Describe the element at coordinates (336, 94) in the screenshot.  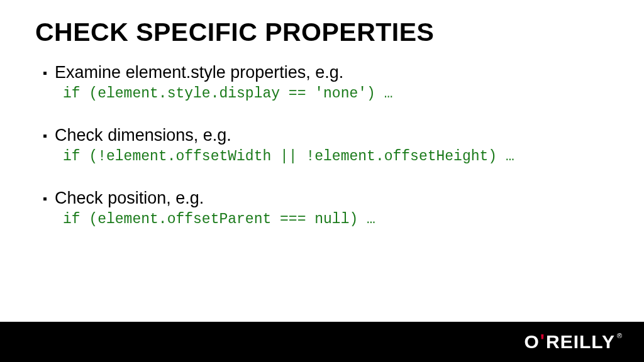
I see `code-snippet: if (element.style.display == 'none') …` at that location.